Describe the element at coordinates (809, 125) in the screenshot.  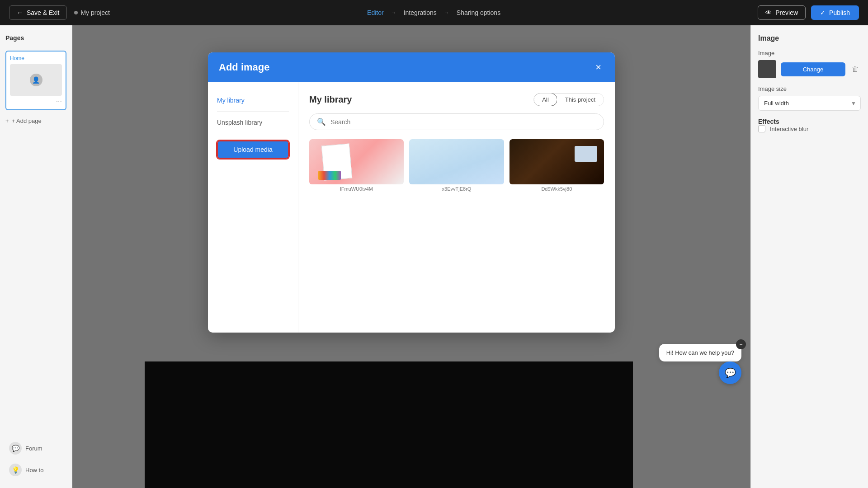
I see `effects-section: Effects Interactive blur` at that location.